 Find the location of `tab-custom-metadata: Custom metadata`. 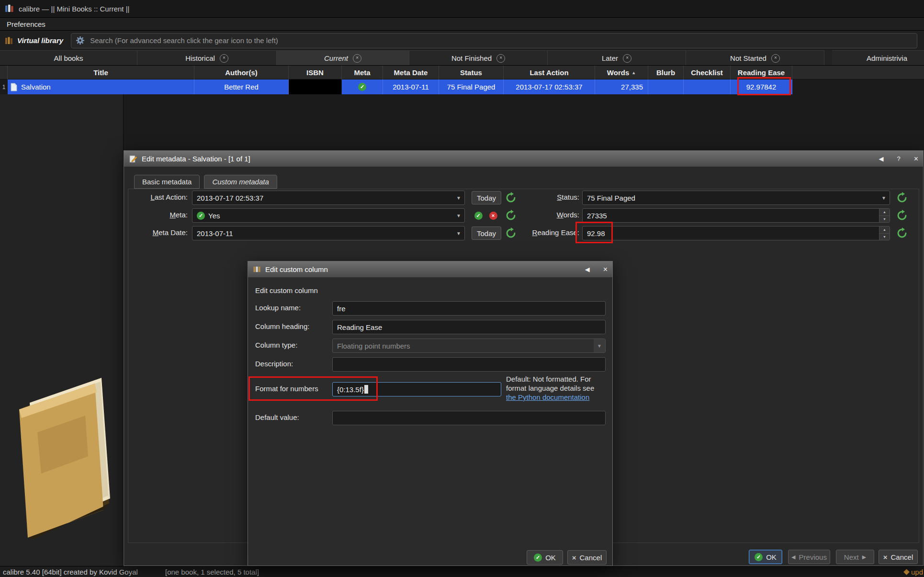

tab-custom-metadata: Custom metadata is located at coordinates (240, 182).